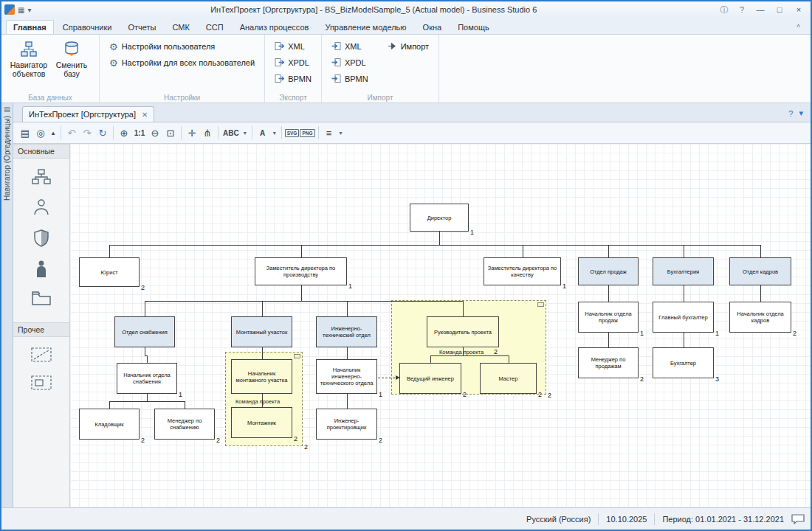 The width and height of the screenshot is (812, 531). Describe the element at coordinates (53, 133) in the screenshot. I see `collapse-panel-icon: ▴` at that location.